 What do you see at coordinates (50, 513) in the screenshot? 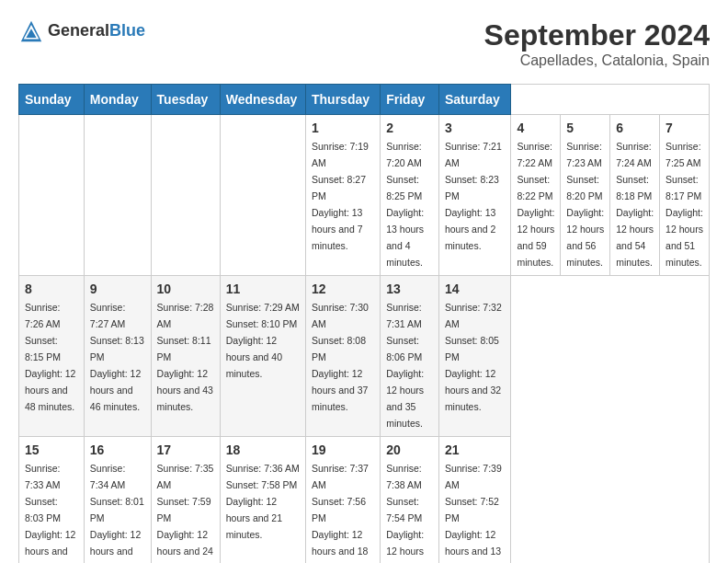
I see `day-info: Sunrise: 7:33 AMSunset: 8:03 PMDaylight:…` at bounding box center [50, 513].